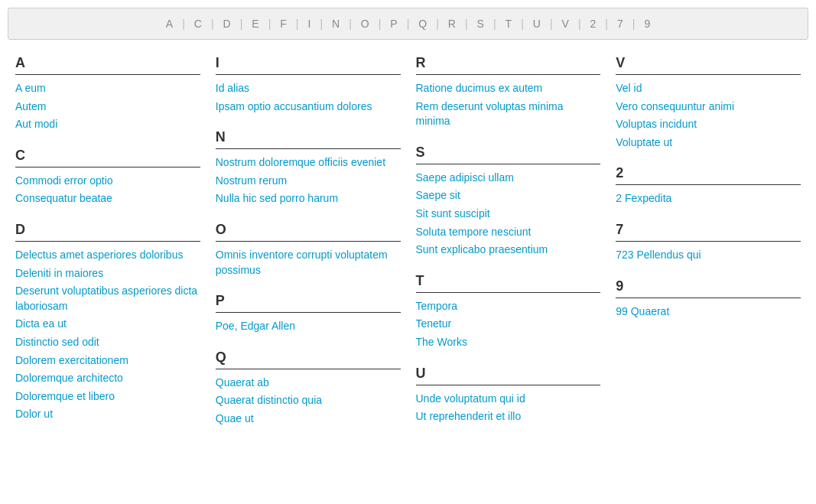  What do you see at coordinates (227, 24) in the screenshot?
I see `alpha-nav-item-d: D` at bounding box center [227, 24].